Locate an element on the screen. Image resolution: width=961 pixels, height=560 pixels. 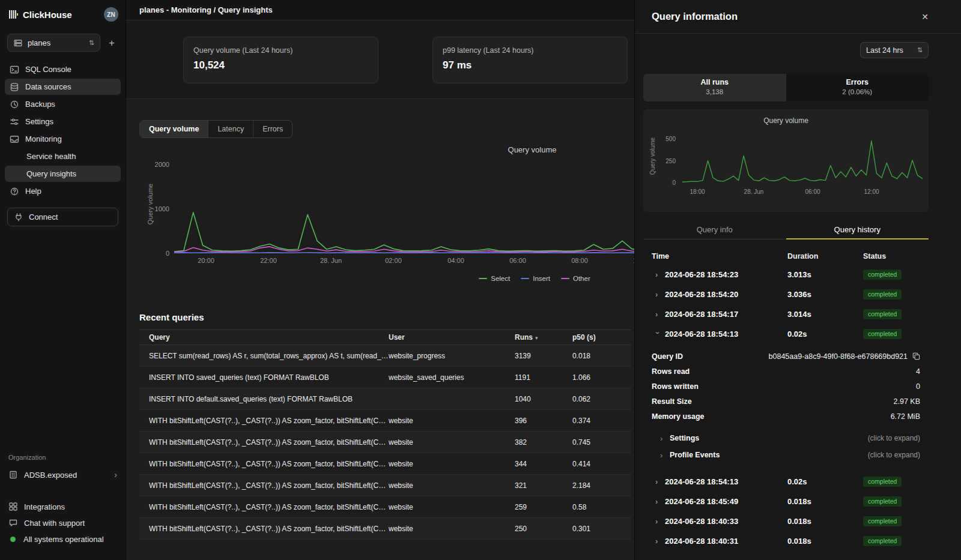
query-volume-chart: Query volume Query volume 2000 1000 0 20… is located at coordinates (380, 219).